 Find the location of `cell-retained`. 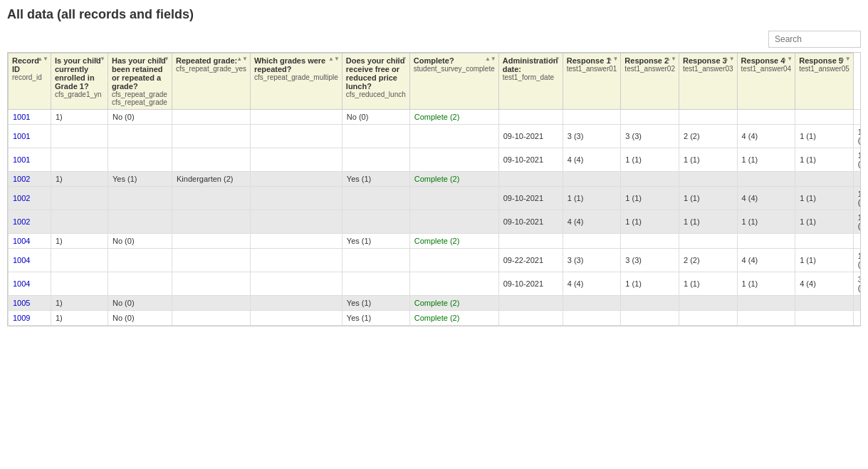

cell-retained is located at coordinates (140, 137).